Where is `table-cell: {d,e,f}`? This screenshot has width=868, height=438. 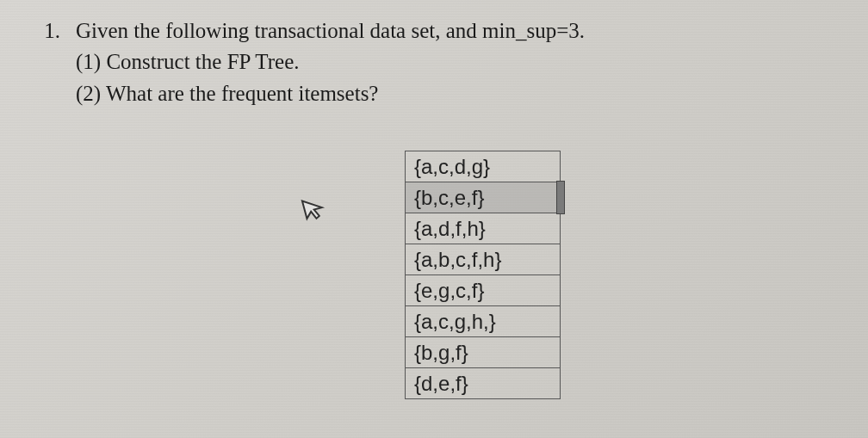 table-cell: {d,e,f} is located at coordinates (483, 384).